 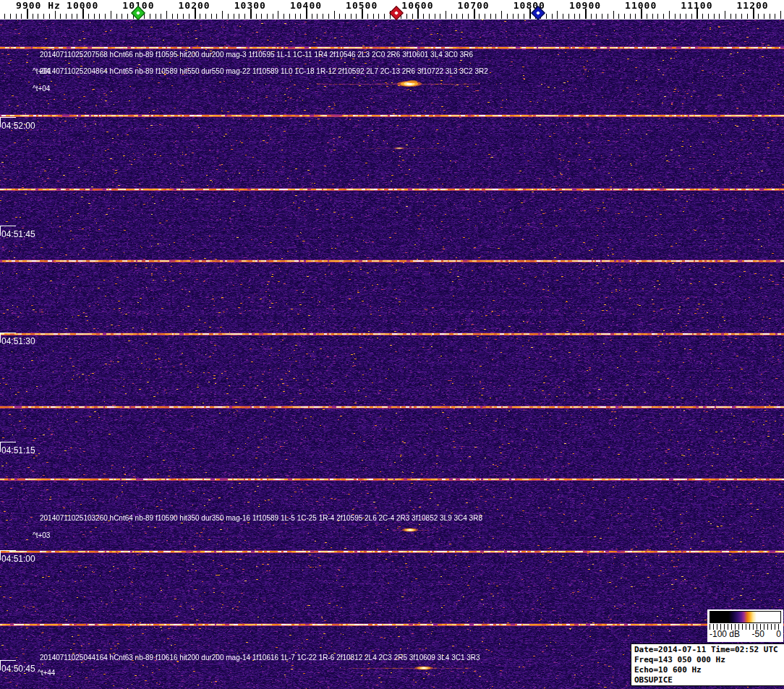 What do you see at coordinates (264, 71) in the screenshot?
I see `echo-detection-record: 20140711025204864 hCnt65 nb-89 f10589 hi…` at bounding box center [264, 71].